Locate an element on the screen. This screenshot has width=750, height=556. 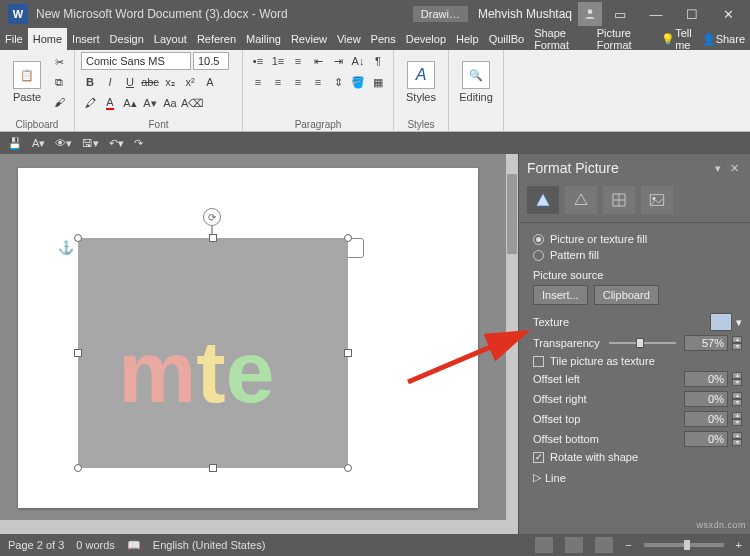
offset-left-spinner: ▴▾ is located at coordinates (737, 379).